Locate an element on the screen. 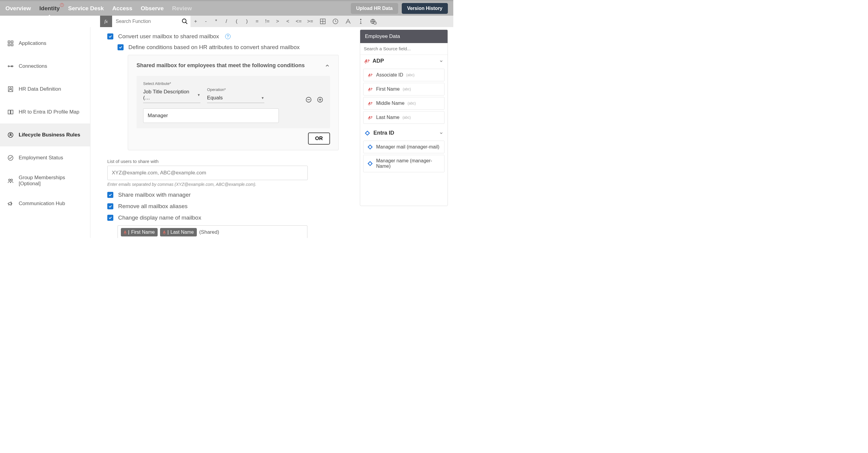 The width and height of the screenshot is (868, 453). op-divide: / is located at coordinates (226, 22).